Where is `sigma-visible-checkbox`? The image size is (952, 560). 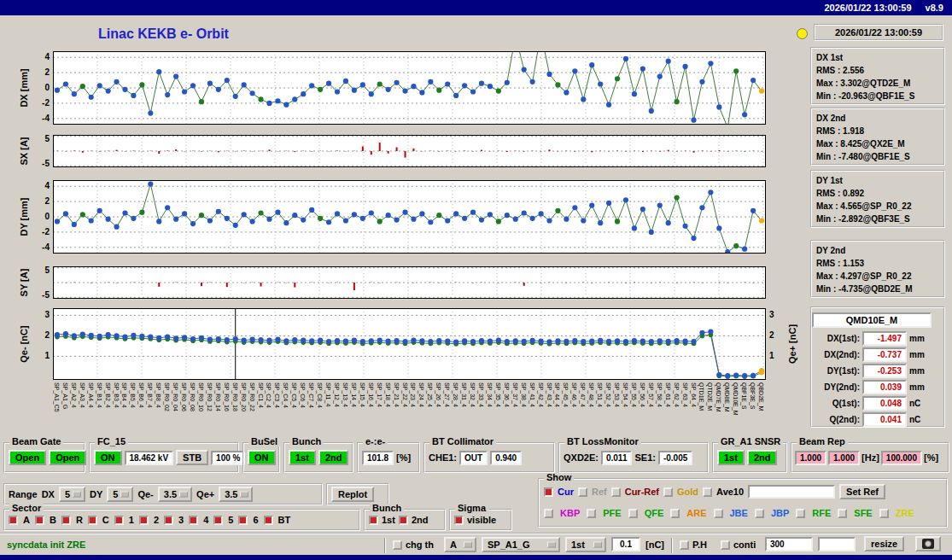 sigma-visible-checkbox is located at coordinates (459, 521).